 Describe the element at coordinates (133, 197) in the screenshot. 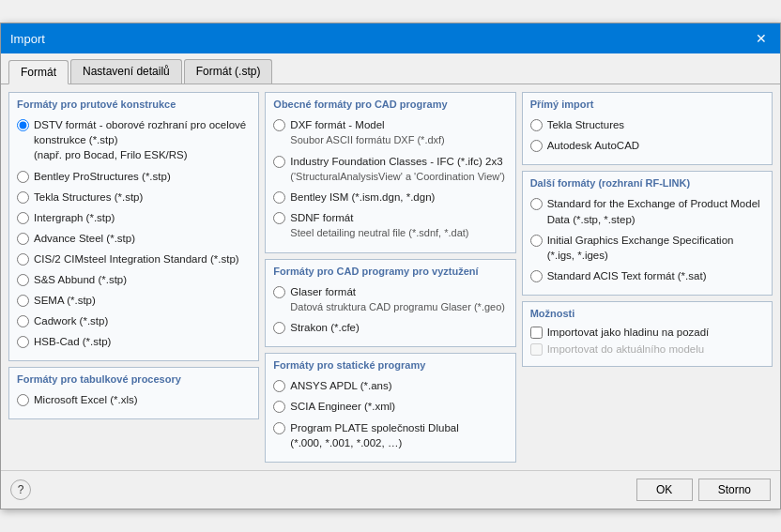

I see `radio-tekla: Tekla Structures (*.stp)` at that location.